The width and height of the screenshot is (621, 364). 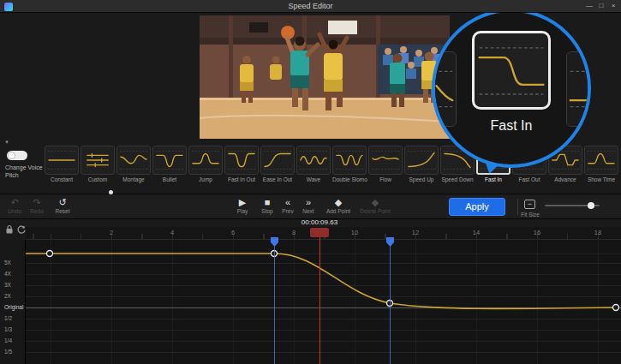 I want to click on fast-in-curve, so click(x=512, y=71).